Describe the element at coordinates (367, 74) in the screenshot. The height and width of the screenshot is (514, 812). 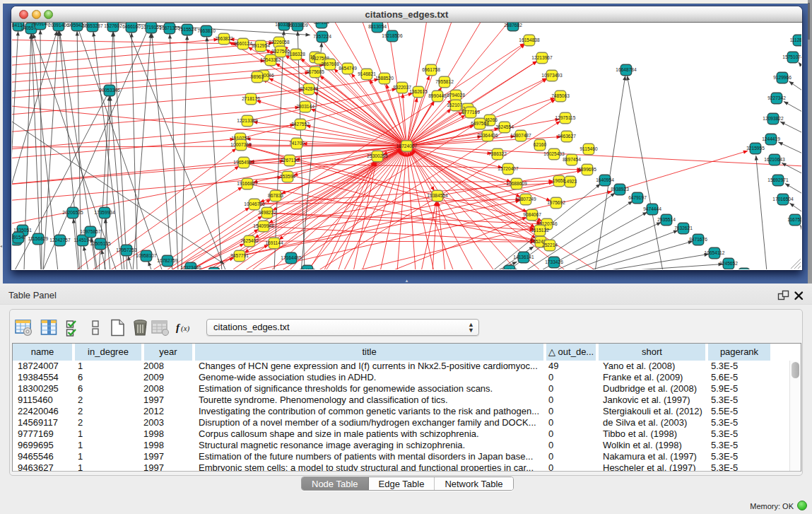
I see `svg-text: 9146821` at that location.